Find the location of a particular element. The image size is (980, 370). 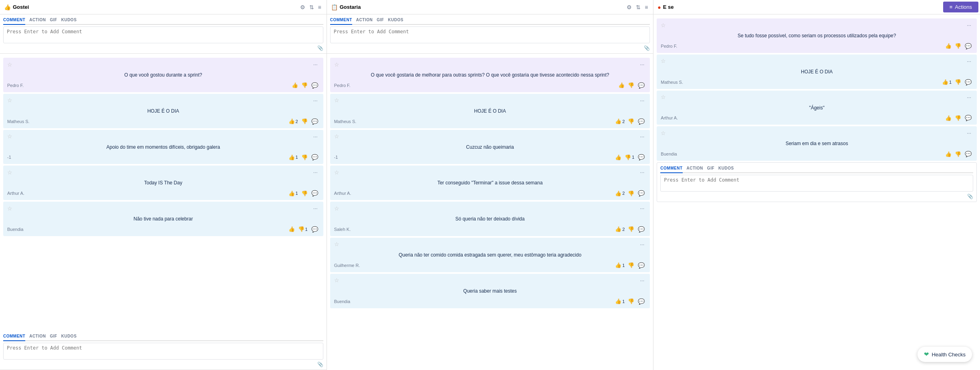

tab-gif-ese: GIF is located at coordinates (711, 168).